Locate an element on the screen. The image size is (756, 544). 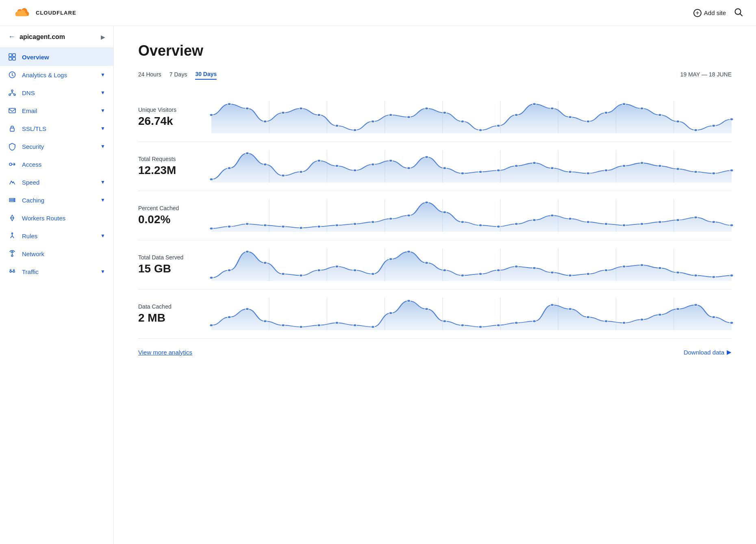
metric-chart-total-requests is located at coordinates (471, 166).